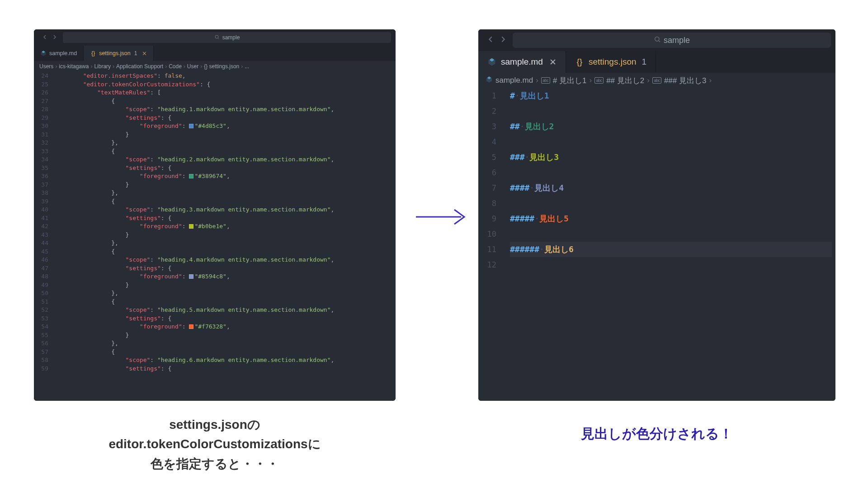 Image resolution: width=868 pixels, height=488 pixels. I want to click on line-number: 2, so click(487, 111).